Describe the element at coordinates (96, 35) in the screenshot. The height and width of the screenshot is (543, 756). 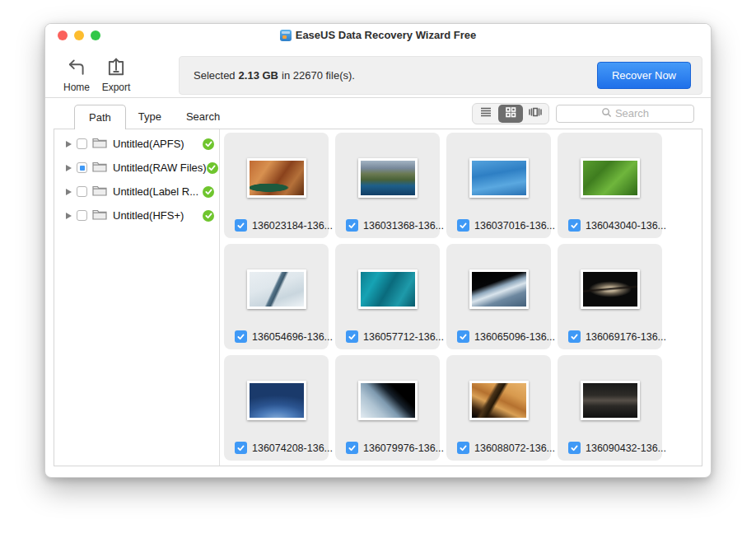
I see `zoom-button` at that location.